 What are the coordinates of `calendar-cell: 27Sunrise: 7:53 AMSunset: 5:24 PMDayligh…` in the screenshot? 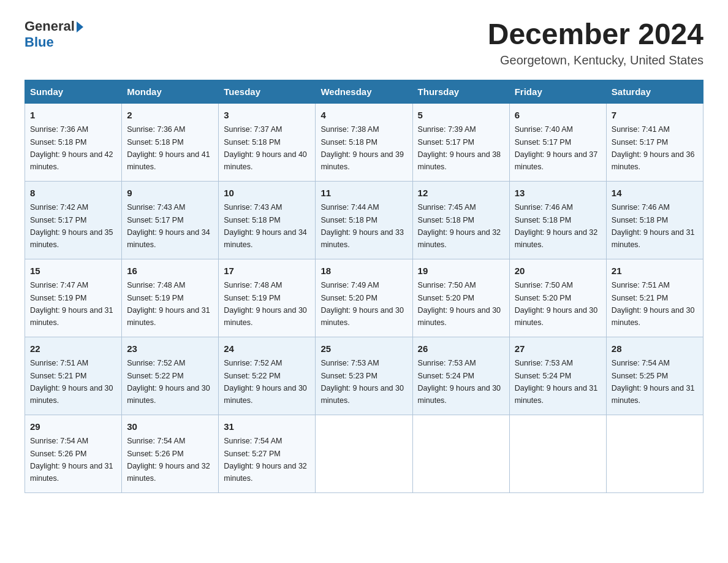 It's located at (558, 375).